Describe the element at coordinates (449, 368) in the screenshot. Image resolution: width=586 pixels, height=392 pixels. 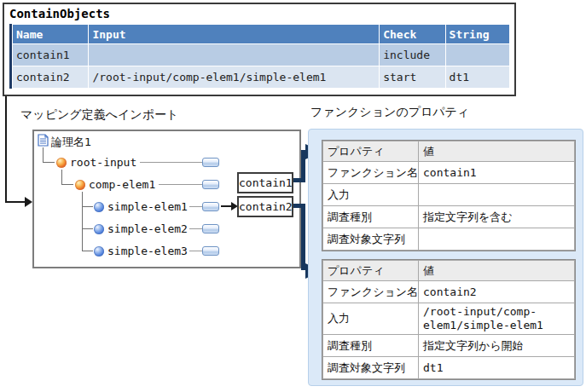
I see `property-row: 調査対象文字列 dt1` at that location.